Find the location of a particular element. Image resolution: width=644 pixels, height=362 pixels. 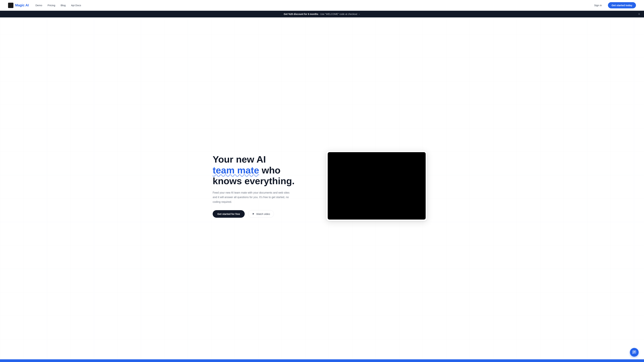

nav-links: Demo Pricing Blog Api Docs is located at coordinates (58, 5).